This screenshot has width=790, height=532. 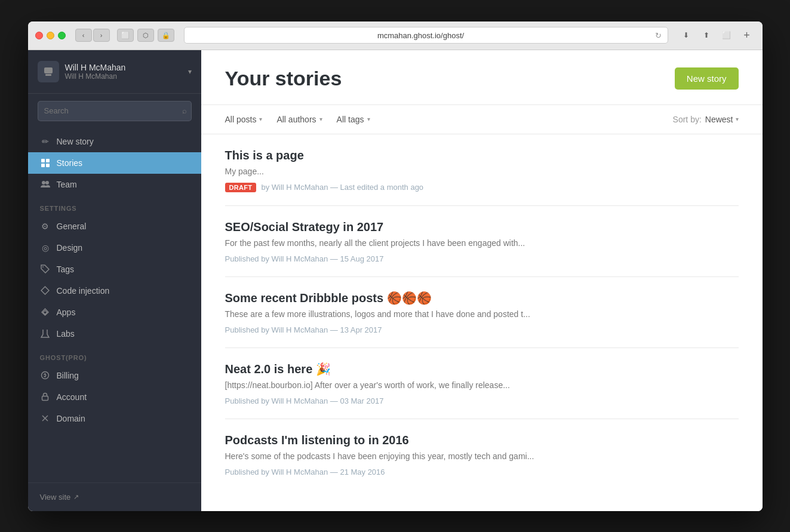 I want to click on layers-icon: ⬡, so click(x=146, y=35).